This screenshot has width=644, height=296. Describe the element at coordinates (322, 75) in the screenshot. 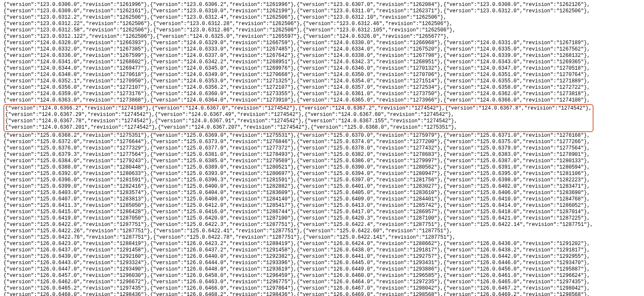

I see `json-line: {"version":"124.0.6348.0","revision":"12…` at that location.